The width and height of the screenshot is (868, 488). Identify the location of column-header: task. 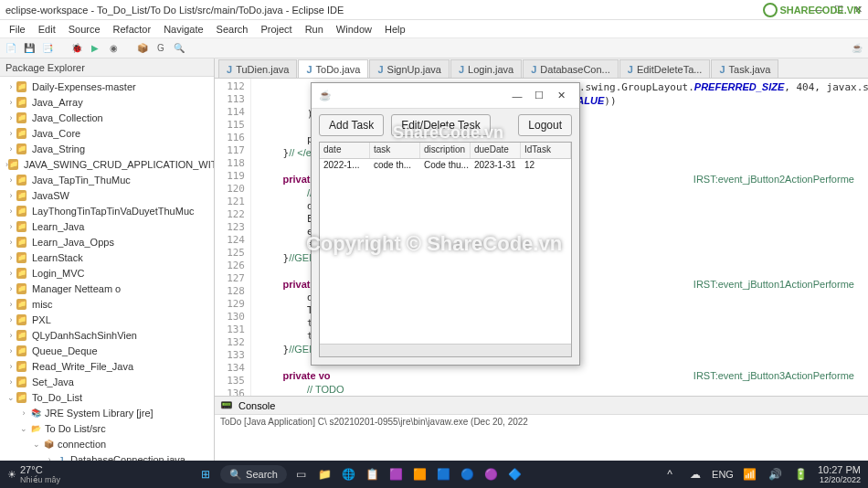
(395, 150).